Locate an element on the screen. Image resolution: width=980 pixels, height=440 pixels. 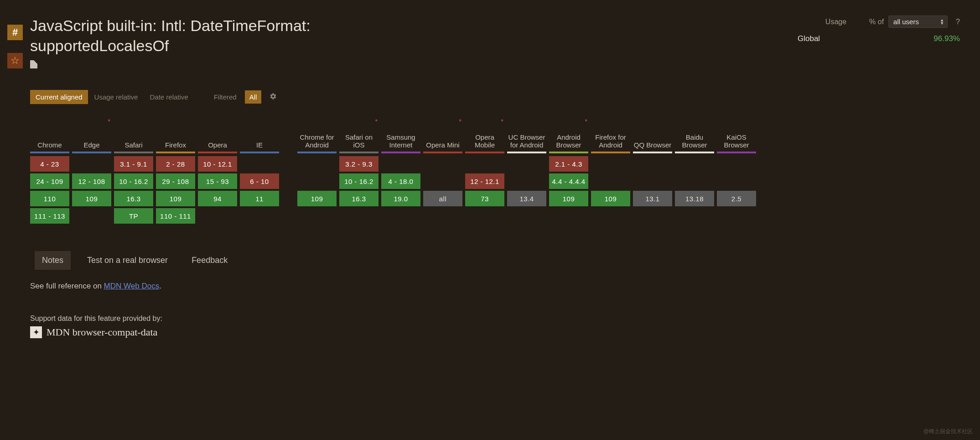
support-cell: 4.4 - 4.4.4 is located at coordinates (569, 181).